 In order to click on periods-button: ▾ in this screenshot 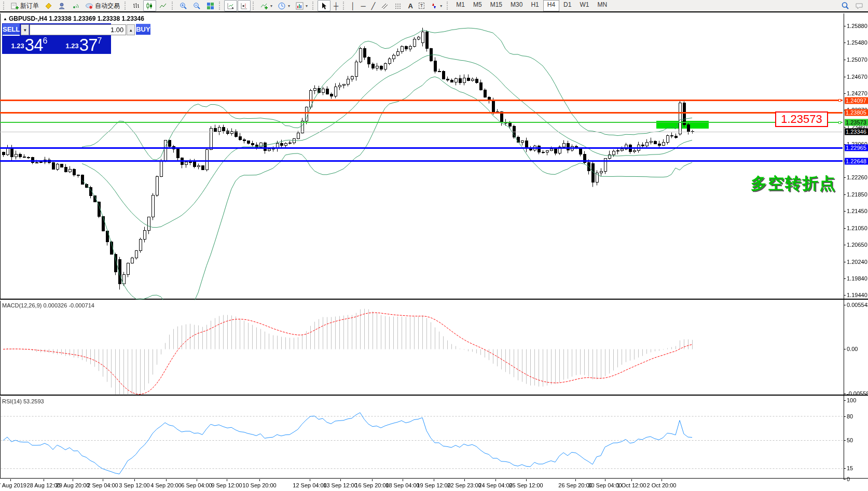, I will do `click(284, 6)`.